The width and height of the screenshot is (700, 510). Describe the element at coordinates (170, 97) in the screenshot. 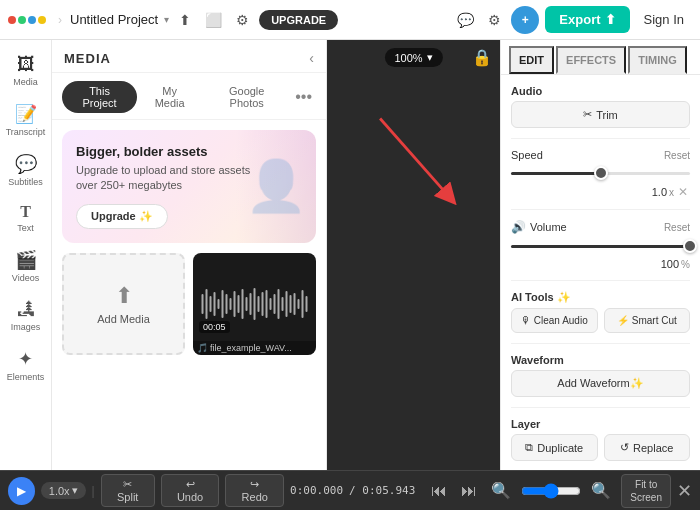

I see `tab-my-media: My Media` at that location.